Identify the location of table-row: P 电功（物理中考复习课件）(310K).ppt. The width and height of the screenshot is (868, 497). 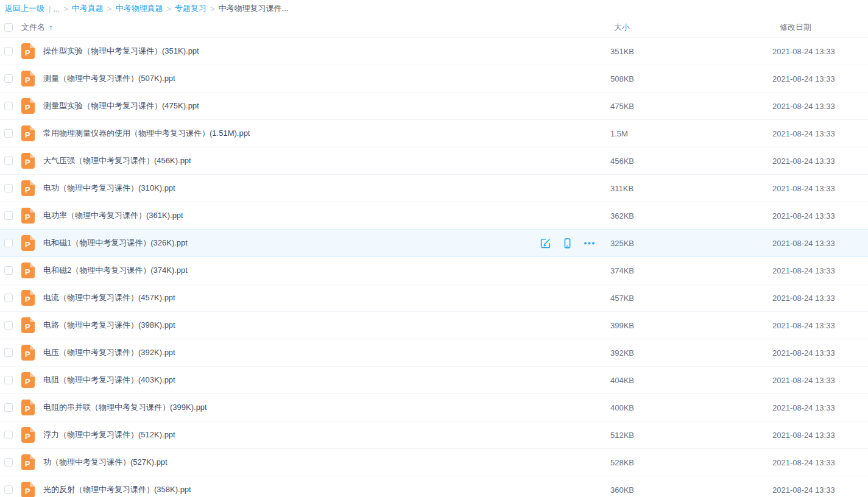
(434, 189).